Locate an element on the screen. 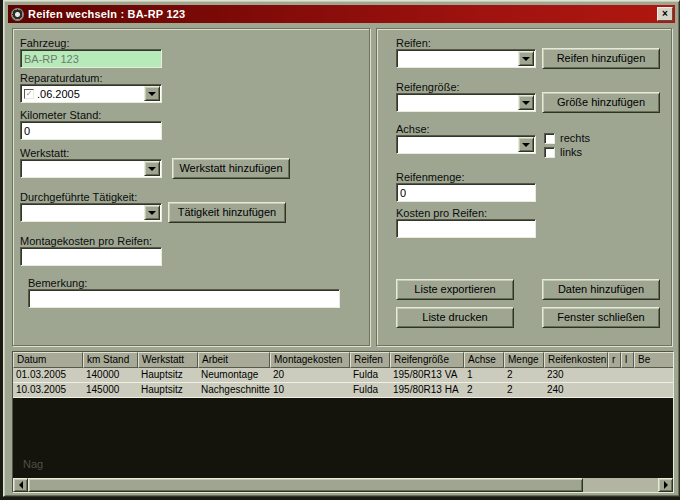  column-header-werkstatt: Werkstatt is located at coordinates (168, 360).